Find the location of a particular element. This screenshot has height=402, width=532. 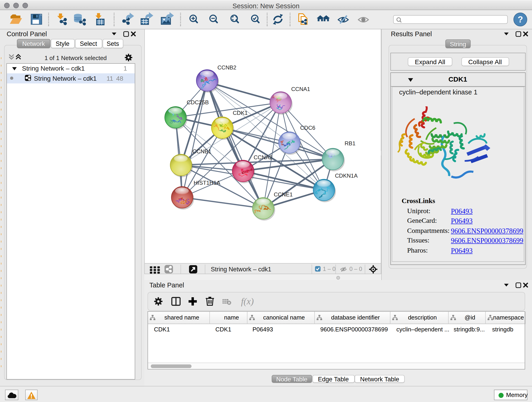

svg-text: RB1 is located at coordinates (350, 143).